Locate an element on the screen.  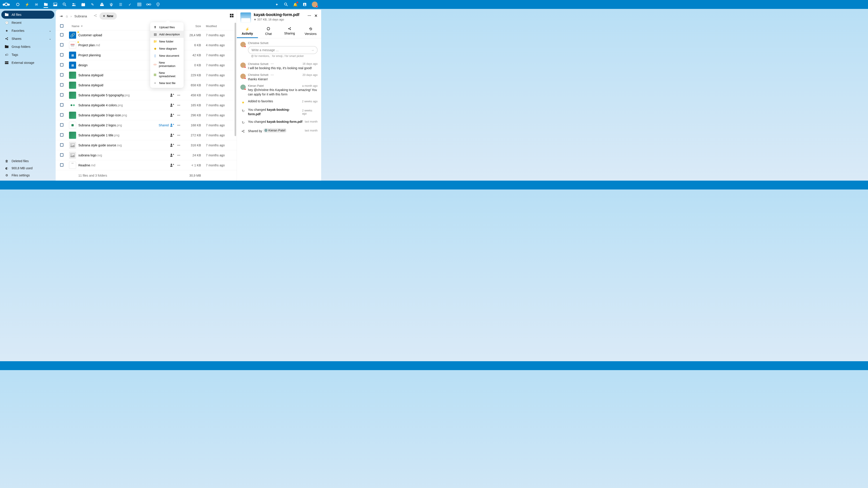
new-menu-new-text-file: ≡ New text file is located at coordinates (167, 83).